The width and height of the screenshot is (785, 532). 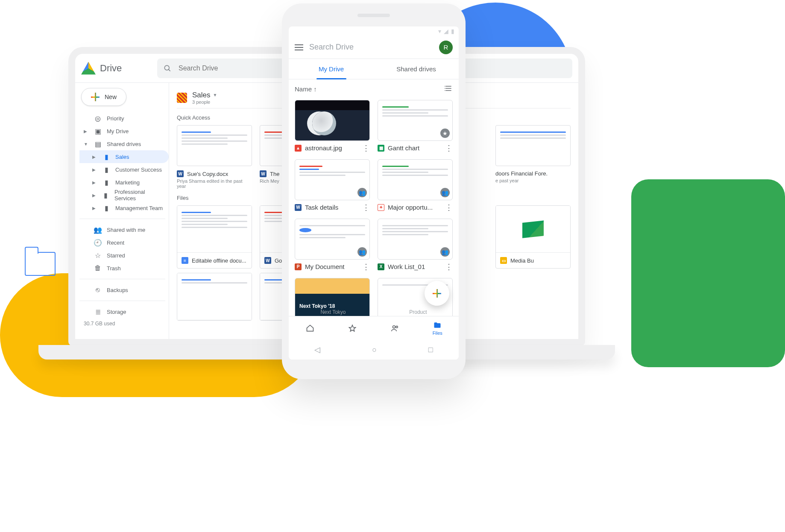 What do you see at coordinates (86, 144) in the screenshot?
I see `collapse-icon: ▼` at bounding box center [86, 144].